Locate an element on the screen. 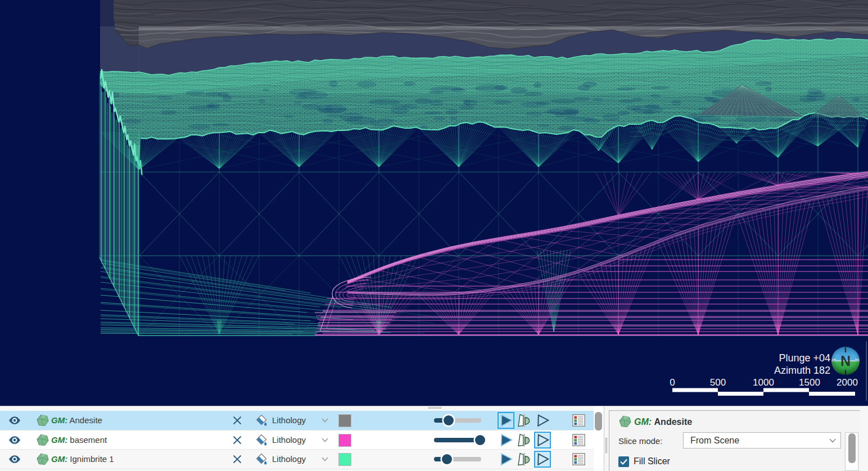 The height and width of the screenshot is (471, 868). svg-text: 0 is located at coordinates (672, 382).